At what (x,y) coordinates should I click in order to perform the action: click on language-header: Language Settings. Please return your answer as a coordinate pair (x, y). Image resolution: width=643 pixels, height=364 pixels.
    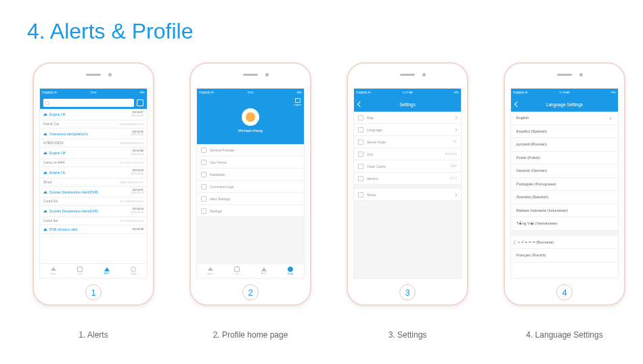
    Looking at the image, I should click on (564, 104).